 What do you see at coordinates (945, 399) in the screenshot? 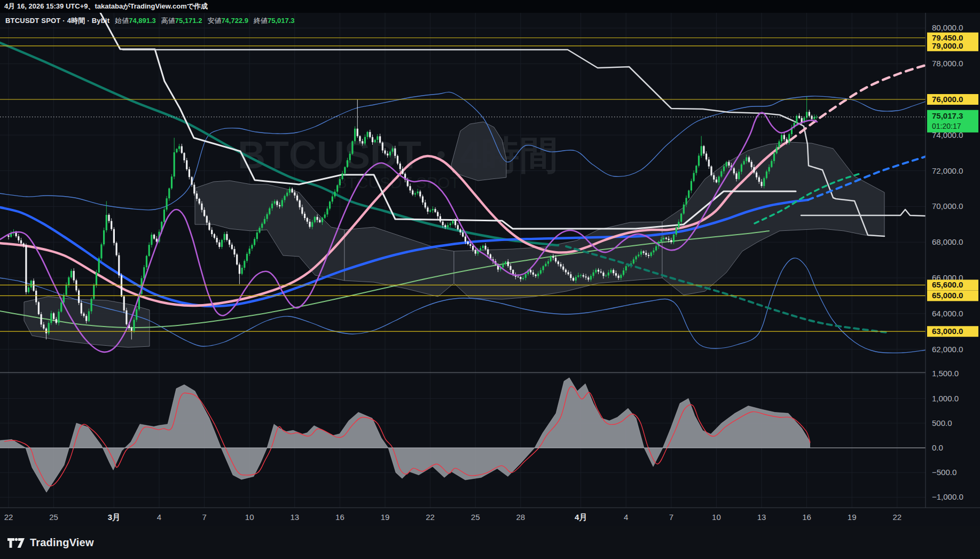
I see `indicator-tick: 1,000.0` at bounding box center [945, 399].